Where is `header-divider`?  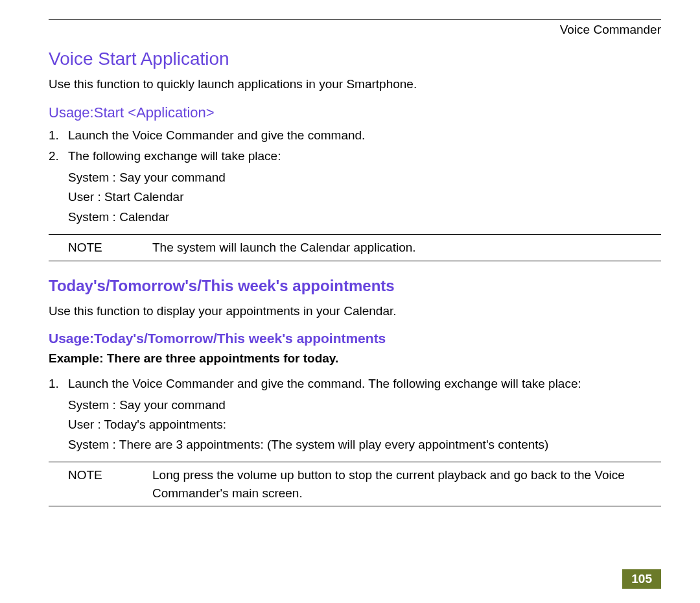 header-divider is located at coordinates (355, 19).